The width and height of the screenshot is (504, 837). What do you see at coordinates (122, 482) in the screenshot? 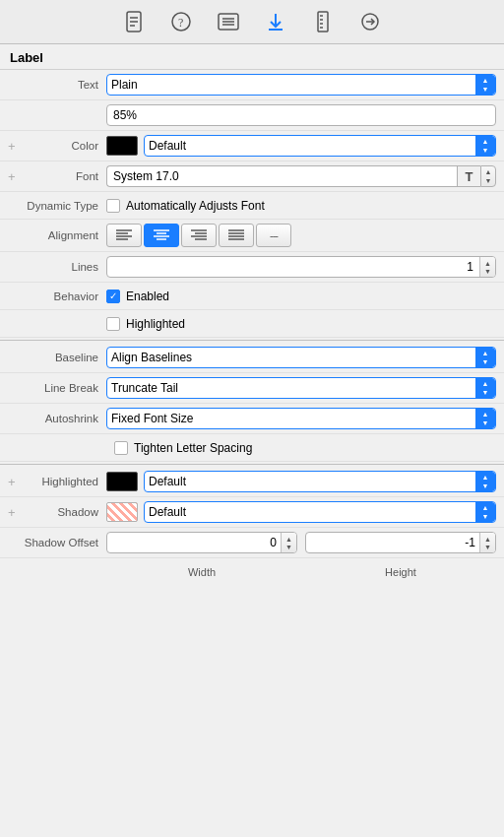
I see `highlighted-color-swatch` at bounding box center [122, 482].